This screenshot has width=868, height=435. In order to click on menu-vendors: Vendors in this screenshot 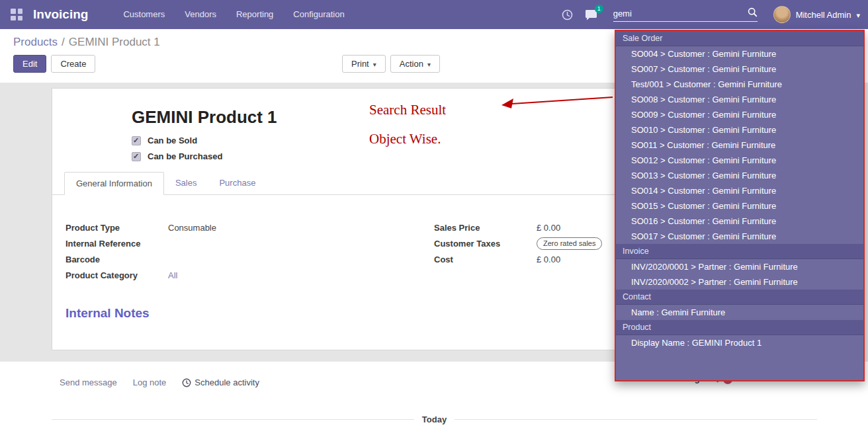, I will do `click(200, 15)`.